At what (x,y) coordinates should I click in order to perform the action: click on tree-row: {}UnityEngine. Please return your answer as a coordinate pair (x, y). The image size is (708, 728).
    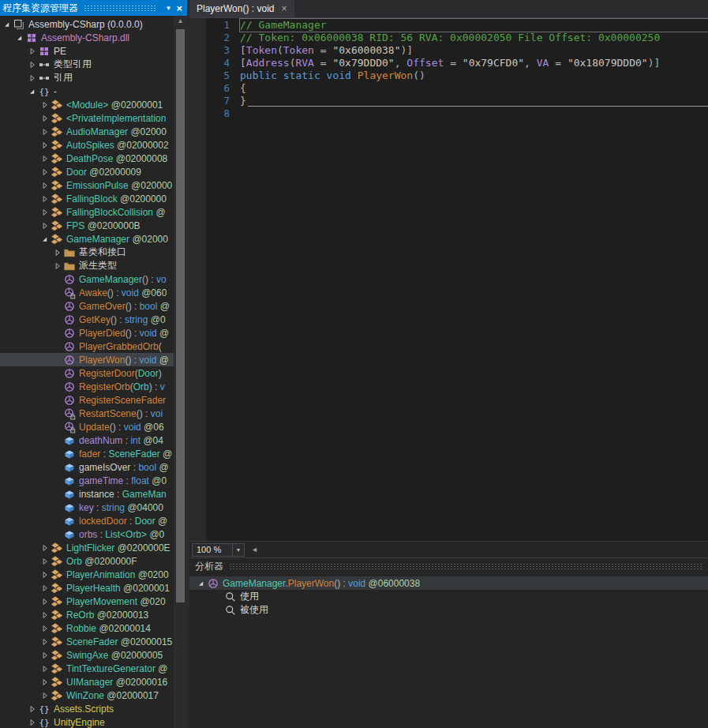
    Looking at the image, I should click on (87, 722).